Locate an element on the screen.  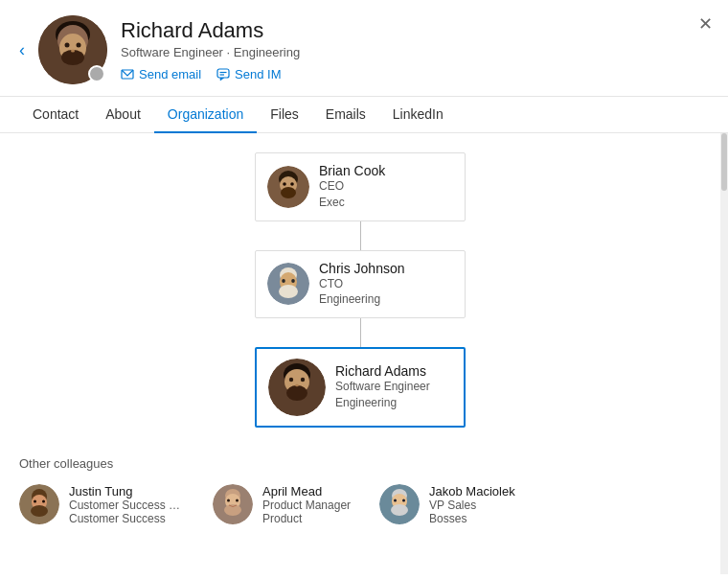
colleague-role-jakob: VP Sales is located at coordinates (472, 505).